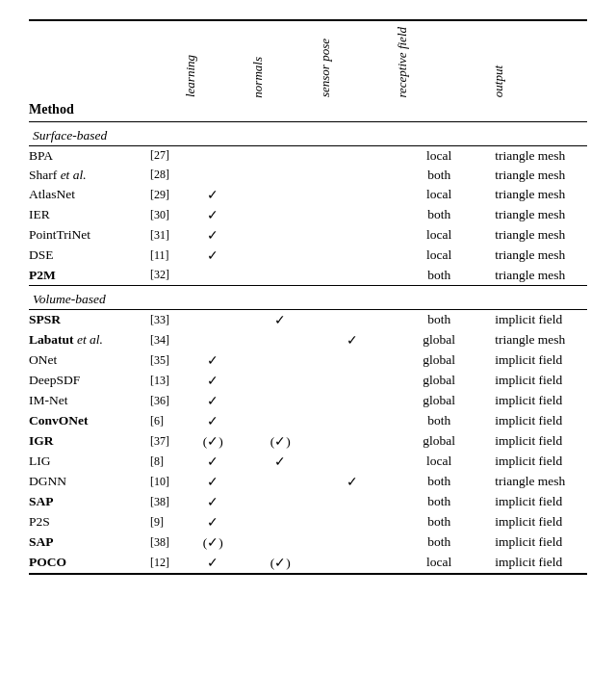 This screenshot has width=616, height=700. Describe the element at coordinates (163, 175) in the screenshot. I see `ref-cell: [28]` at that location.